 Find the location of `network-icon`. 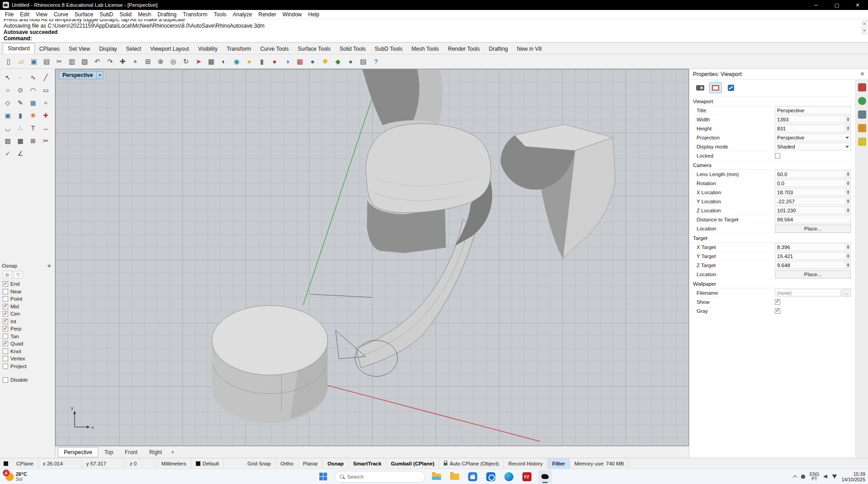

network-icon is located at coordinates (834, 476).